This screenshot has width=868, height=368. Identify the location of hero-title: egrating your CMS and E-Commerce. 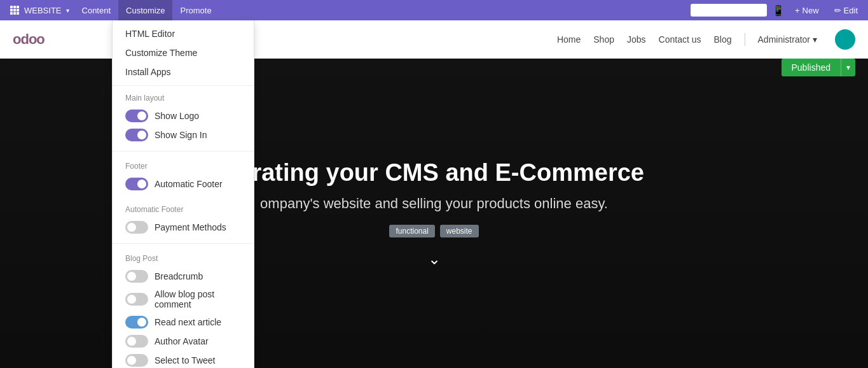
(434, 173).